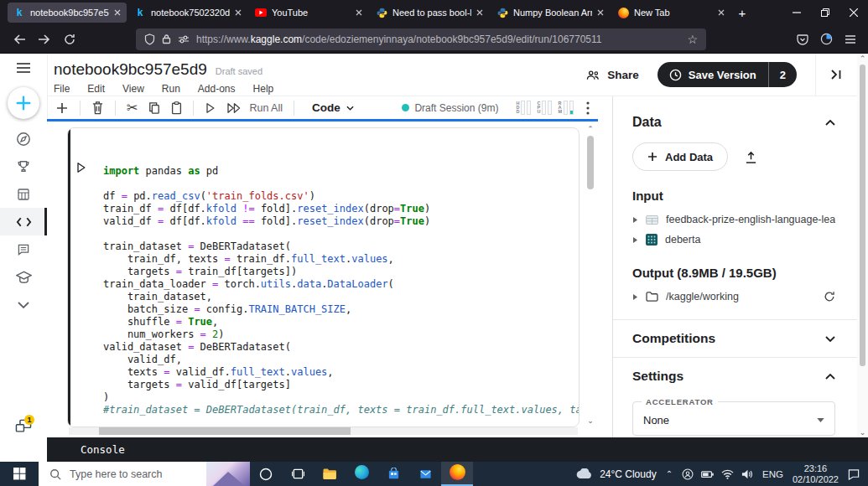 The image size is (868, 486). What do you see at coordinates (458, 449) in the screenshot?
I see `console-bar: Console` at bounding box center [458, 449].